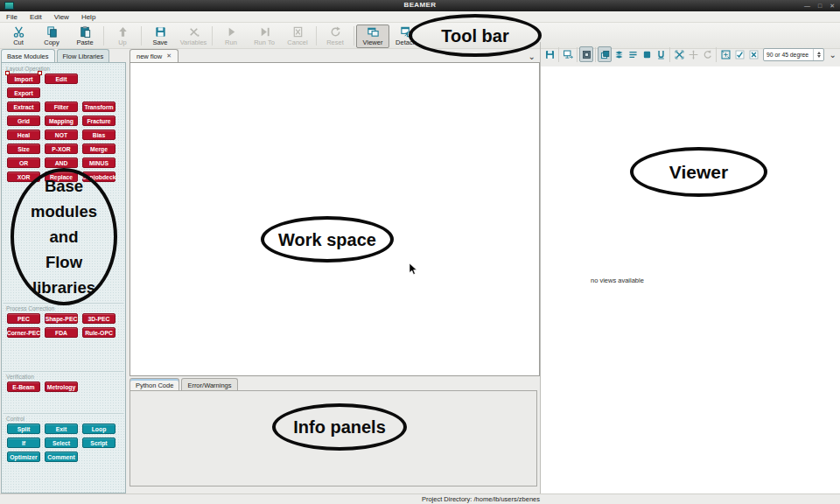 The height and width of the screenshot is (504, 840). I want to click on toolbar-button-paste: Paste, so click(85, 37).